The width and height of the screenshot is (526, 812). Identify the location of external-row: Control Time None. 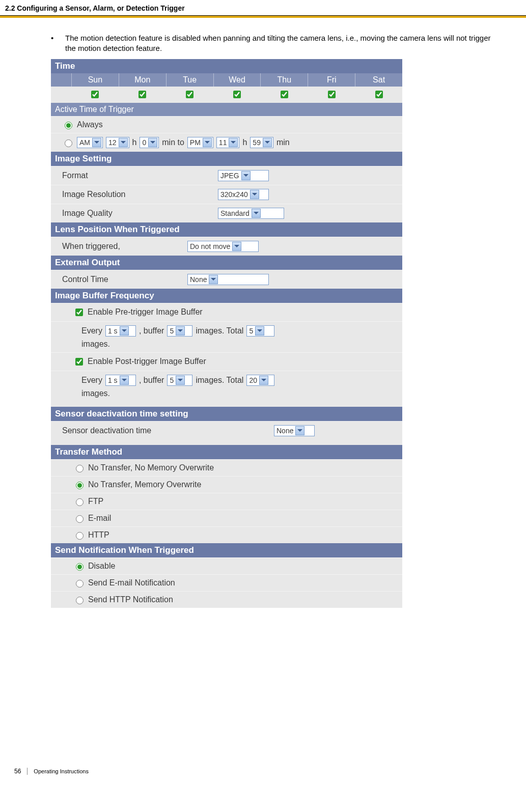
(227, 279).